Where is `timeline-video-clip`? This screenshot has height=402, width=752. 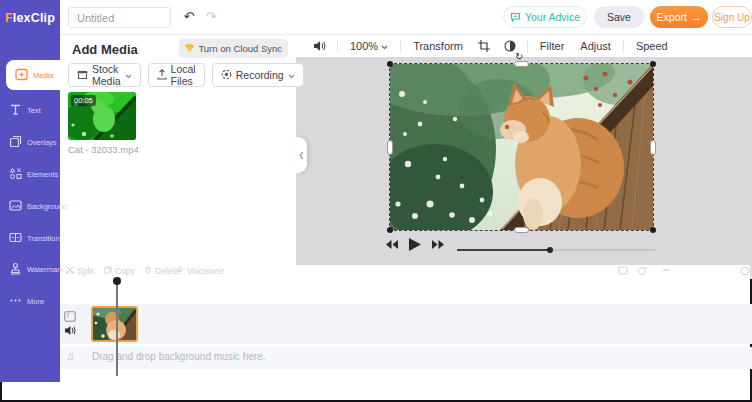 timeline-video-clip is located at coordinates (114, 324).